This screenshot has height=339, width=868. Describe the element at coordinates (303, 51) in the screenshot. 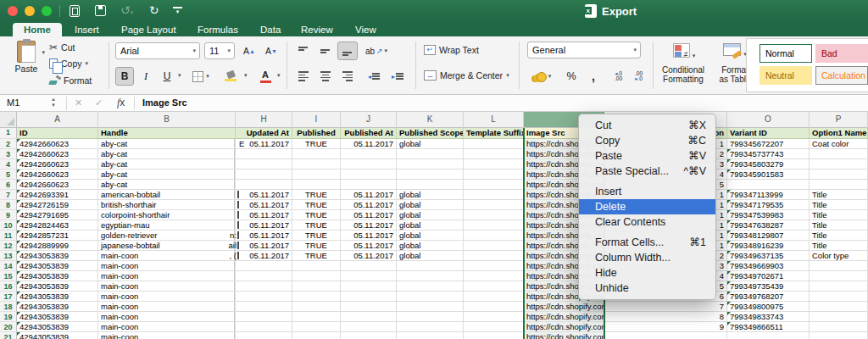

I see `align-top-button` at that location.